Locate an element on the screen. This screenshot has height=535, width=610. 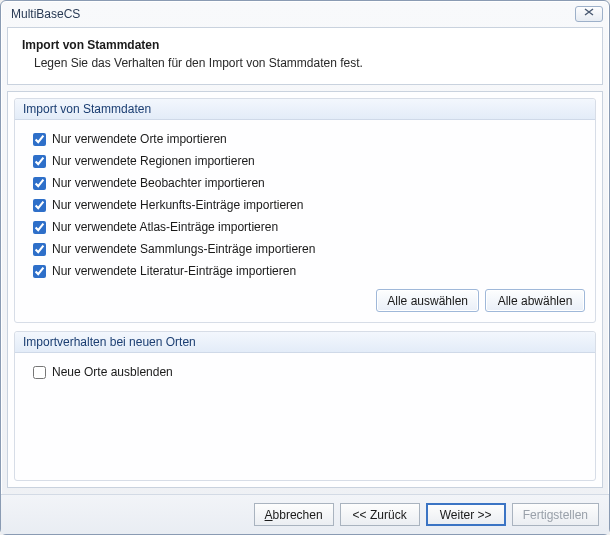
checkbox-neue-orte is located at coordinates (40, 372).